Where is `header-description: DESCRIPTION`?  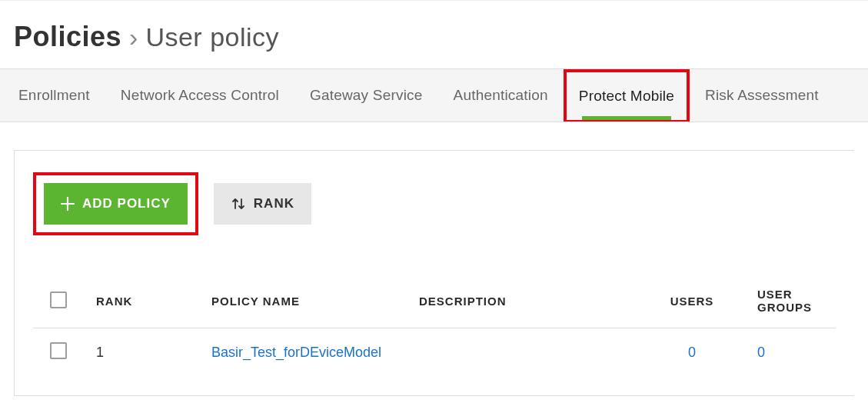 header-description: DESCRIPTION is located at coordinates (523, 301).